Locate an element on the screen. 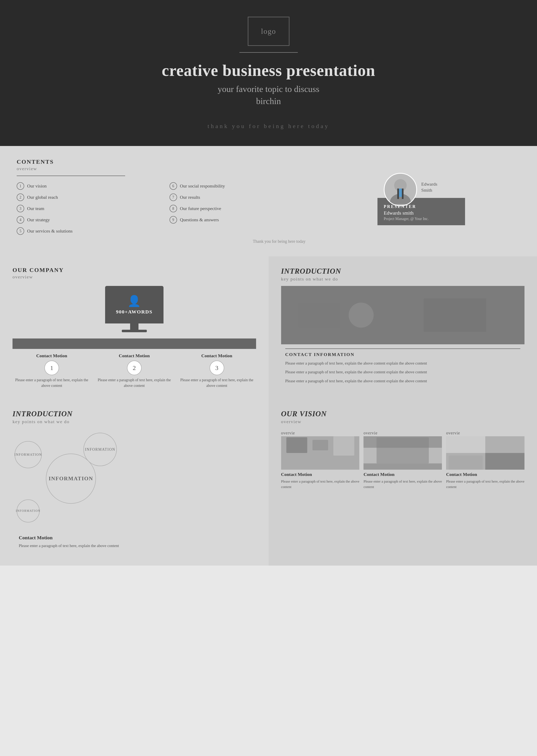 The image size is (537, 756). monitor-text: 900+AWORDS is located at coordinates (134, 312).